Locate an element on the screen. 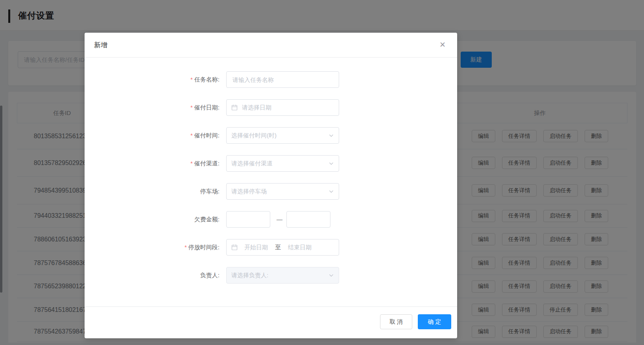 The width and height of the screenshot is (644, 345). vertical-scrollbar is located at coordinates (1, 199).